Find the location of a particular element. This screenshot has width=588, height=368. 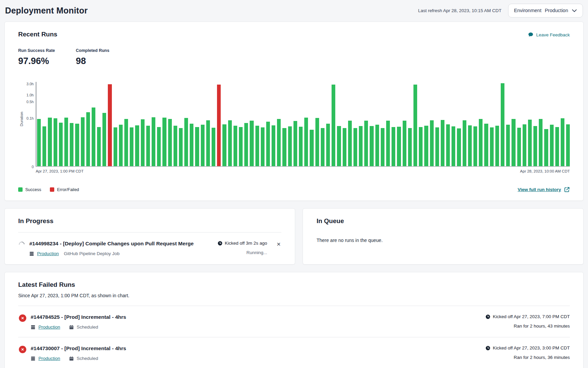

environment-dropdown: Environment Production is located at coordinates (546, 11).